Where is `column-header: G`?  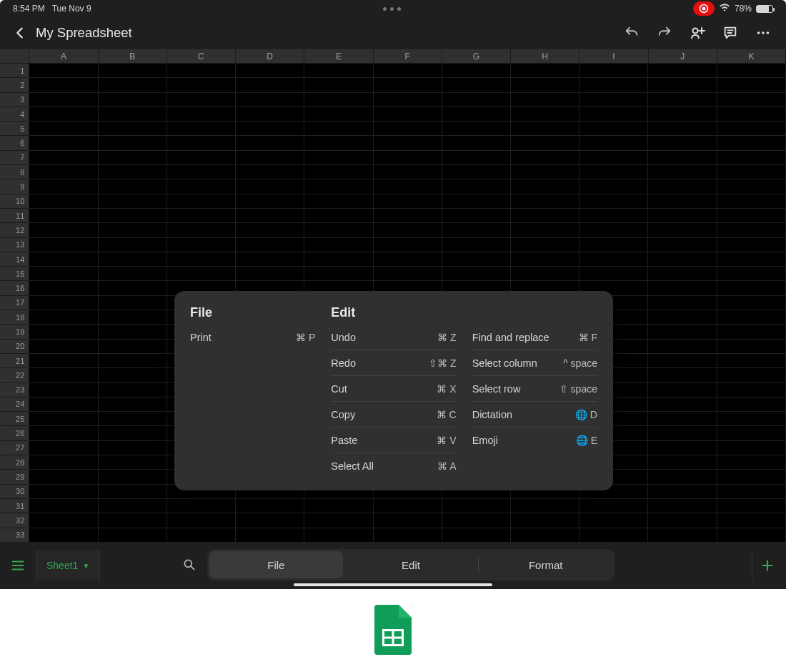
column-header: G is located at coordinates (477, 56).